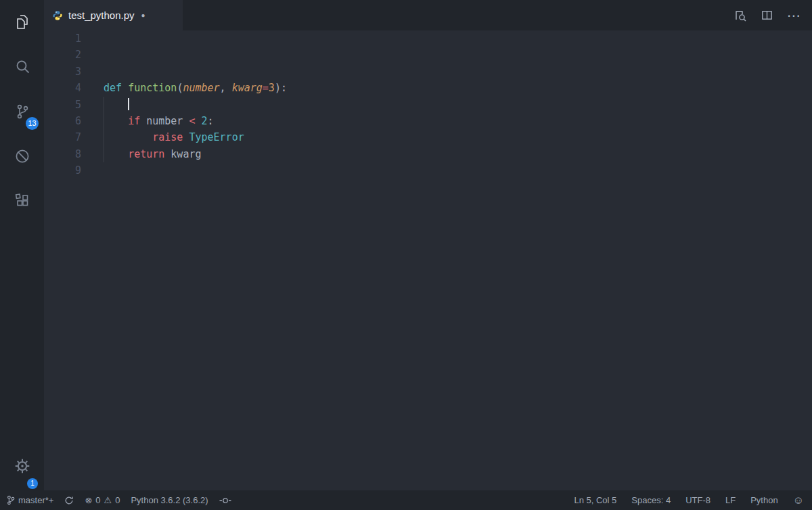 The width and height of the screenshot is (812, 510). What do you see at coordinates (767, 15) in the screenshot?
I see `split-editor-icon` at bounding box center [767, 15].